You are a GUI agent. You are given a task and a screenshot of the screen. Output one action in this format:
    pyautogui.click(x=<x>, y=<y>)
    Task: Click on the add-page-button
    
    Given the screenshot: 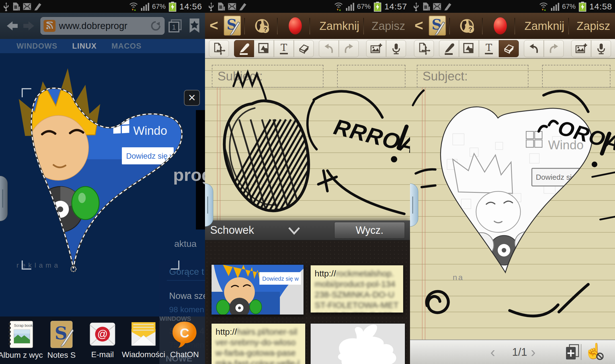 What is the action you would take?
    pyautogui.click(x=572, y=352)
    